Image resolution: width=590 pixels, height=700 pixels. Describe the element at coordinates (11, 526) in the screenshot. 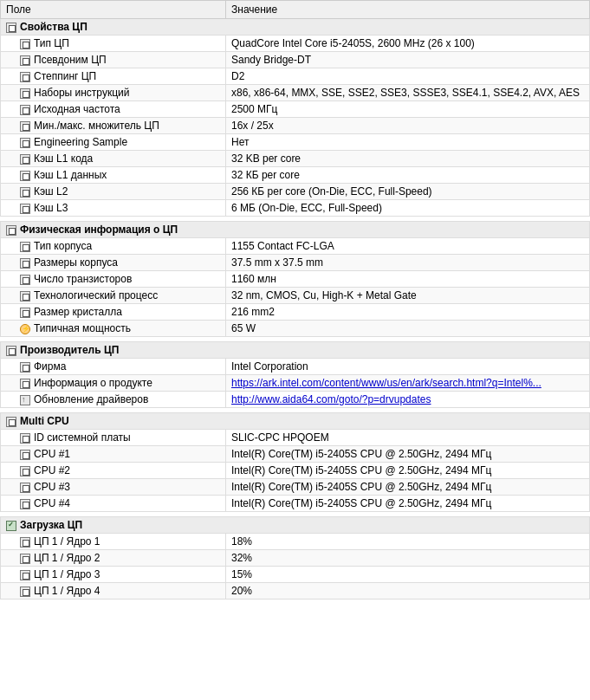

I see `check-icon` at that location.